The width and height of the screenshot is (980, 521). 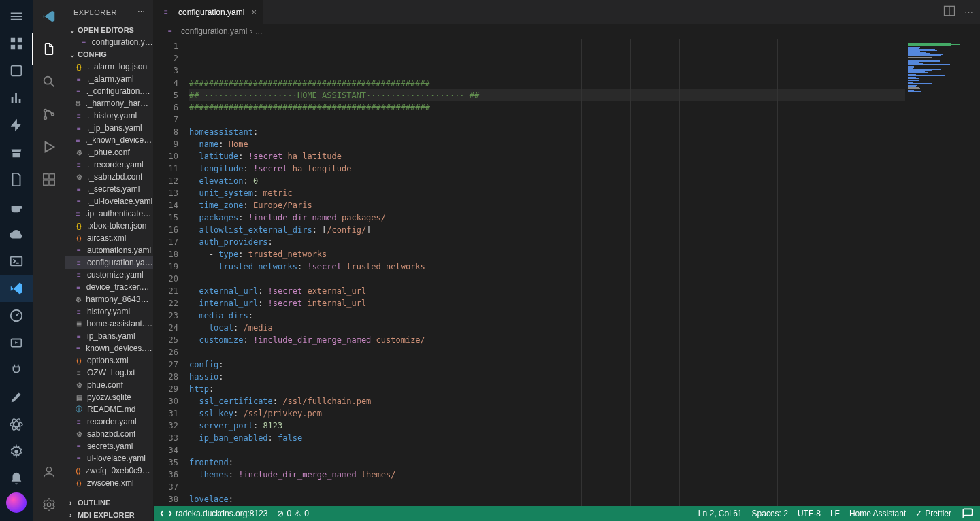 What do you see at coordinates (567, 31) in the screenshot?
I see `breadcrumb: ≡ configuration.yaml › ...` at bounding box center [567, 31].